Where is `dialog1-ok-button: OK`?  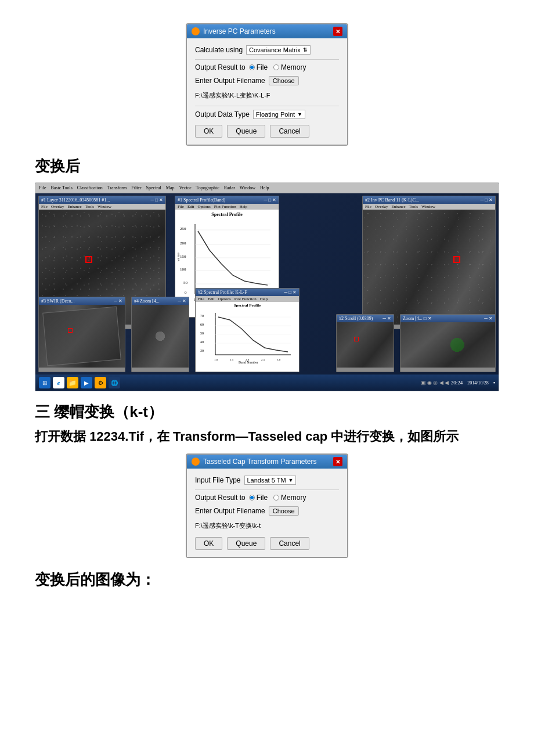 dialog1-ok-button: OK is located at coordinates (209, 131).